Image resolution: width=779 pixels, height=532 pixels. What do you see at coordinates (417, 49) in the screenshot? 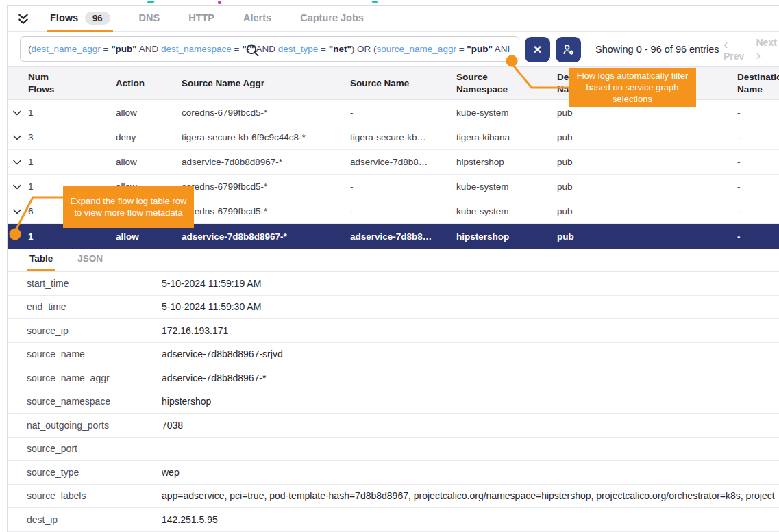
I see `query-segment: source_name_aggr` at bounding box center [417, 49].